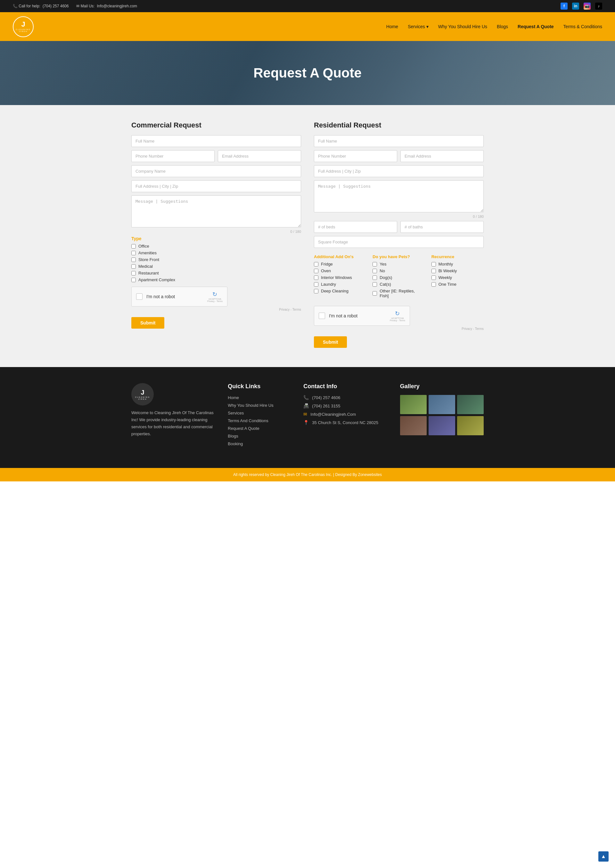 The height and width of the screenshot is (868, 615). What do you see at coordinates (340, 271) in the screenshot?
I see `addon-oven: Oven` at bounding box center [340, 271].